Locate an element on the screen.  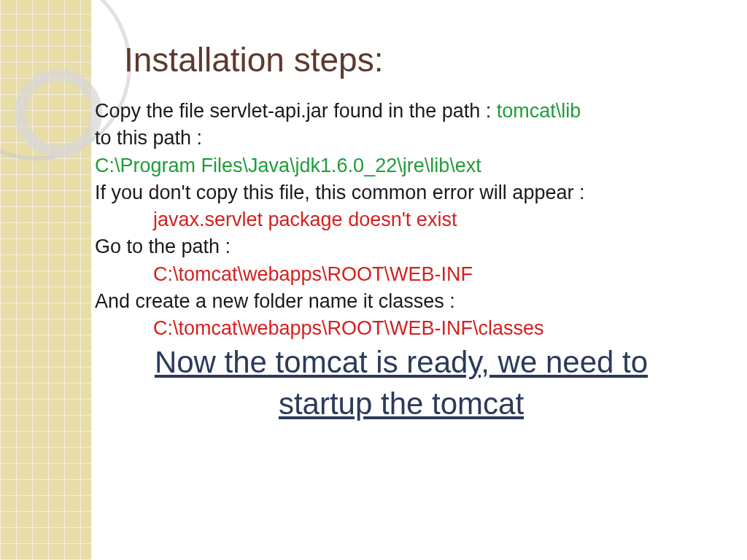
text-line: to this path : is located at coordinates (401, 139).